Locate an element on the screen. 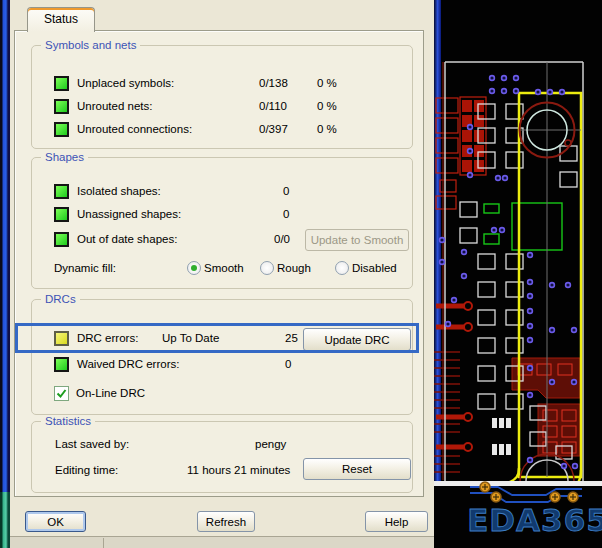  radio-rough is located at coordinates (267, 268).